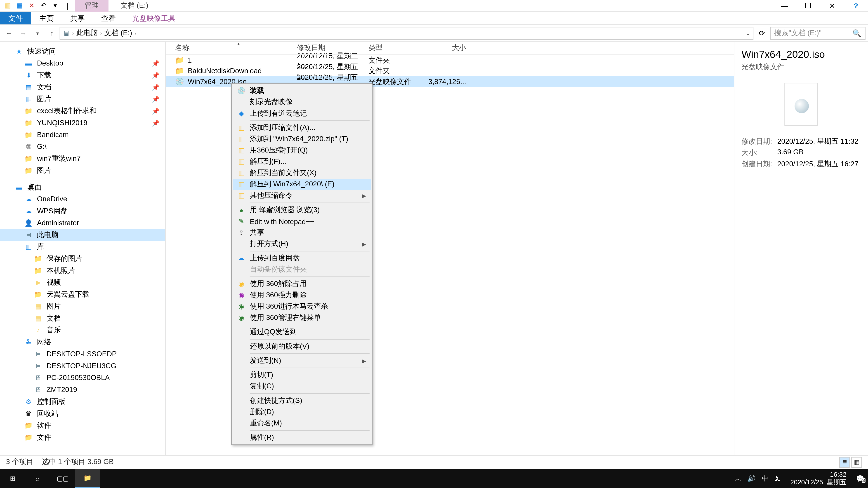 The height and width of the screenshot is (488, 868). Describe the element at coordinates (857, 33) in the screenshot. I see `search-icon: 🔍` at that location.